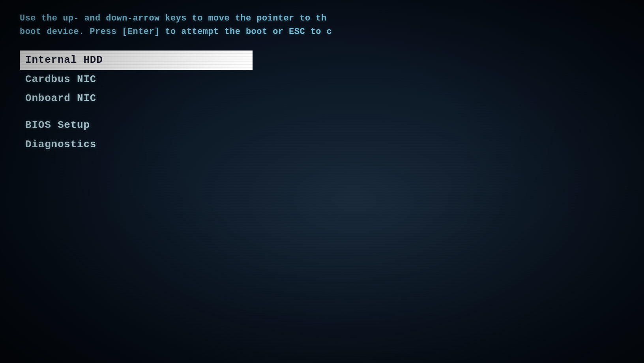 The width and height of the screenshot is (644, 363). I want to click on menu-item-diagnostics: Diagnostics, so click(158, 144).